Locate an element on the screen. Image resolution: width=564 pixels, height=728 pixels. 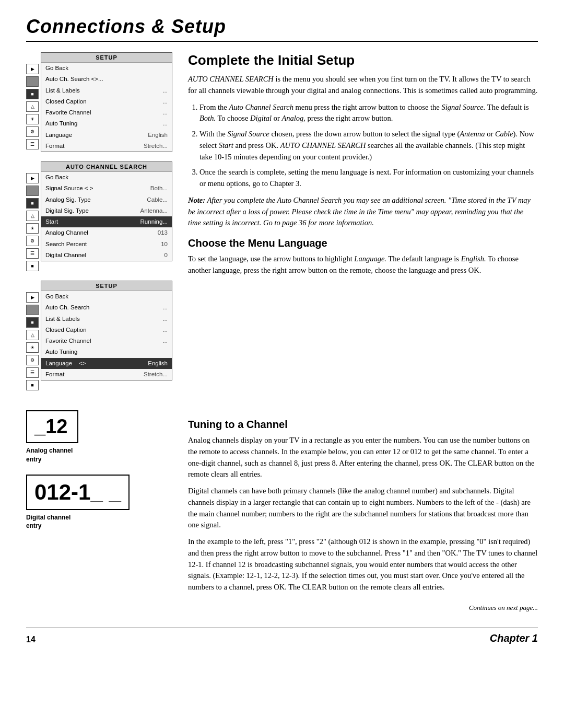
tuning-para-2: Digital channels can have both primary c… is located at coordinates (363, 508).